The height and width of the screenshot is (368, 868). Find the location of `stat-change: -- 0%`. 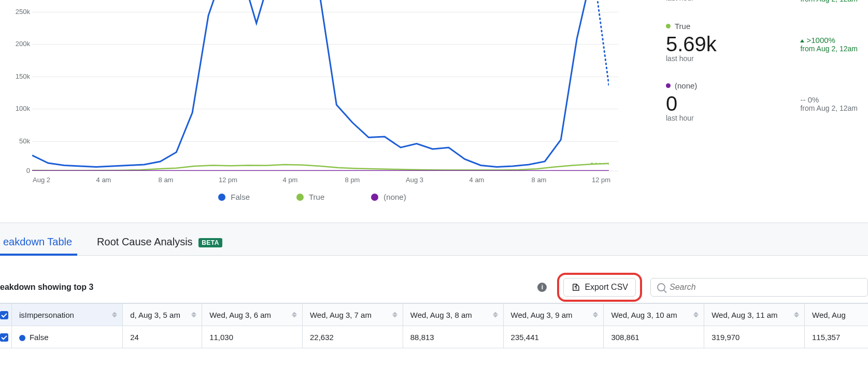

stat-change: -- 0% is located at coordinates (829, 99).